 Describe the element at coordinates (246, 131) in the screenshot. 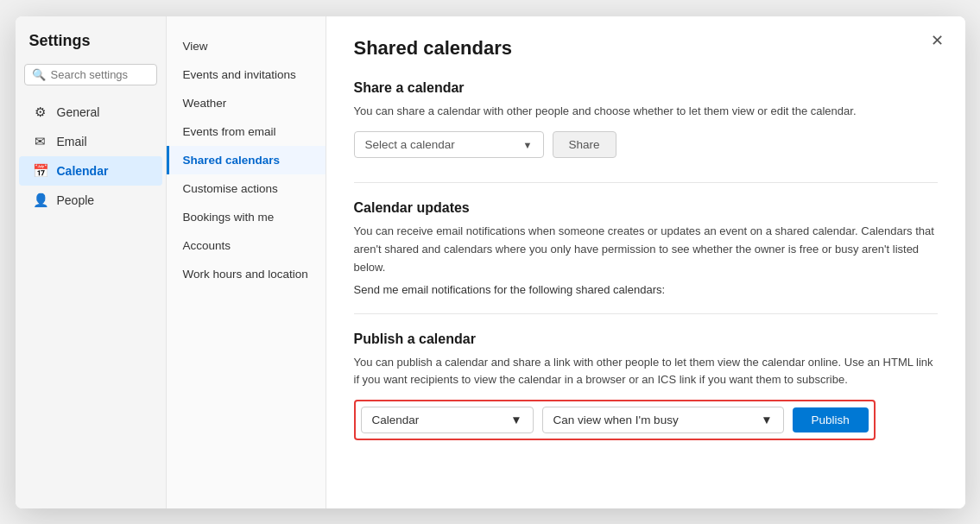

I see `mid-nav-events-from-email: Events from email` at that location.